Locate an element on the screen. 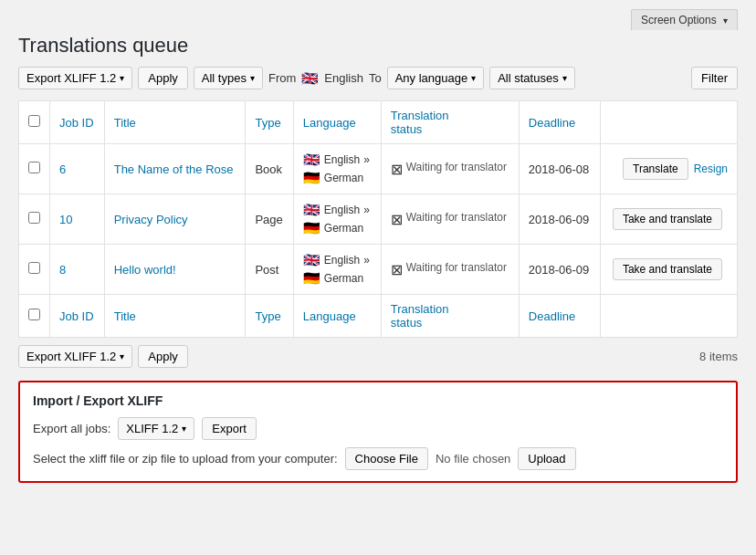  footer-deadline: Deadline is located at coordinates (559, 316).